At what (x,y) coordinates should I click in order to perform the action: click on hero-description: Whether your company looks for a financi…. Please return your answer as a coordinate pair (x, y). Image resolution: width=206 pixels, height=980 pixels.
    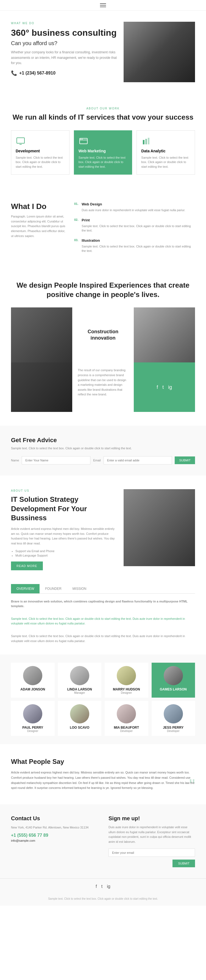
    Looking at the image, I should click on (65, 58).